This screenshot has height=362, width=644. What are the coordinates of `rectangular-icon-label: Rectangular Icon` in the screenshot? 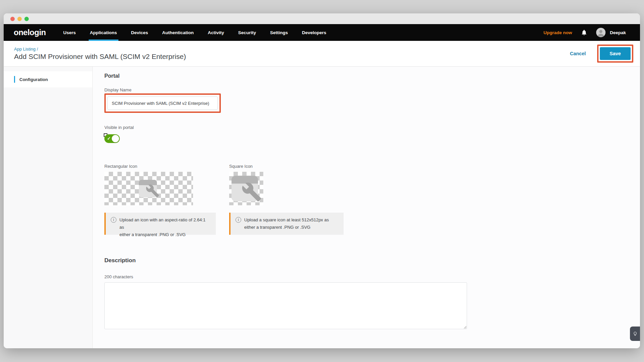 It's located at (160, 166).